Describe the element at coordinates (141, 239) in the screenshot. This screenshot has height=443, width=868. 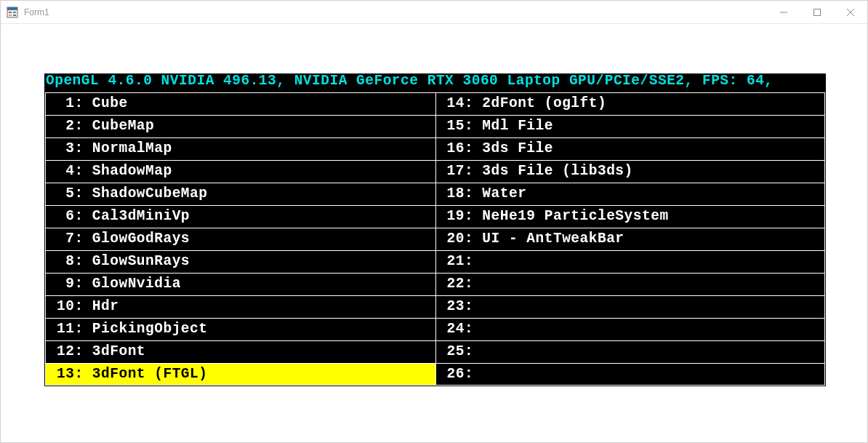
I see `menu-item-label: GlowGodRays` at that location.